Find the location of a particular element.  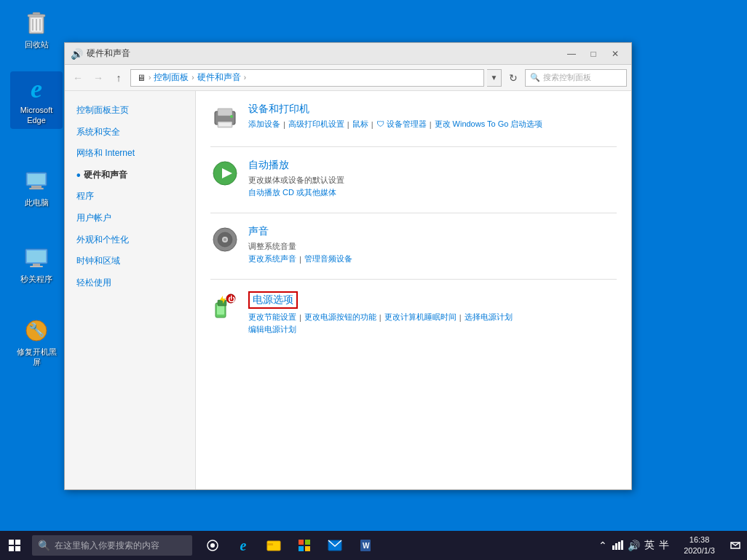

taskbar-word-button: W is located at coordinates (365, 545).